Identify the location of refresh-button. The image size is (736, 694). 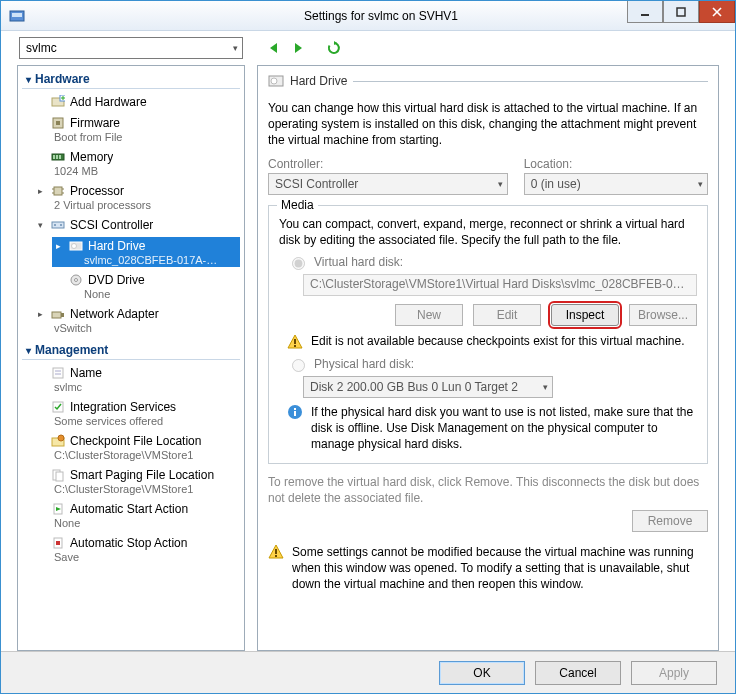
(334, 48).